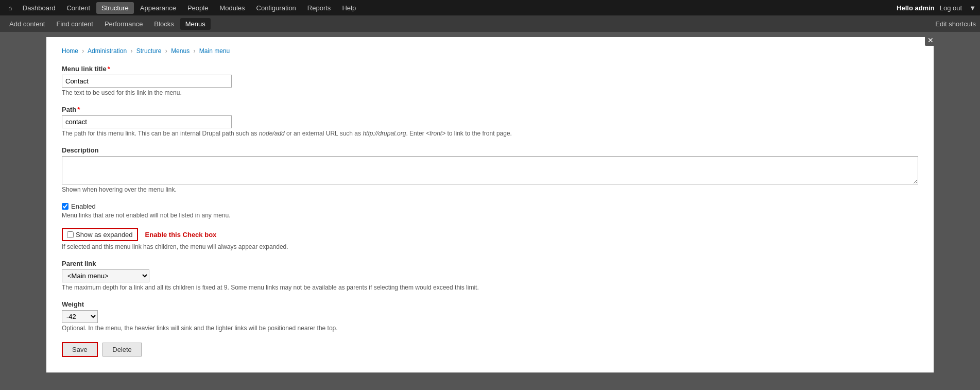 The height and width of the screenshot is (390, 980). I want to click on description-hint: Shown when hovering over the menu link., so click(490, 190).